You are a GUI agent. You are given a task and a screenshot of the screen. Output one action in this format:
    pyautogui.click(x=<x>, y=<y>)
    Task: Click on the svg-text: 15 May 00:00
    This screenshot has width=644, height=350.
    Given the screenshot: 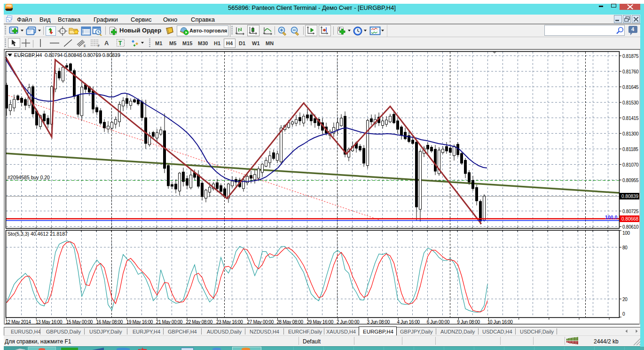 What is the action you would take?
    pyautogui.click(x=80, y=322)
    